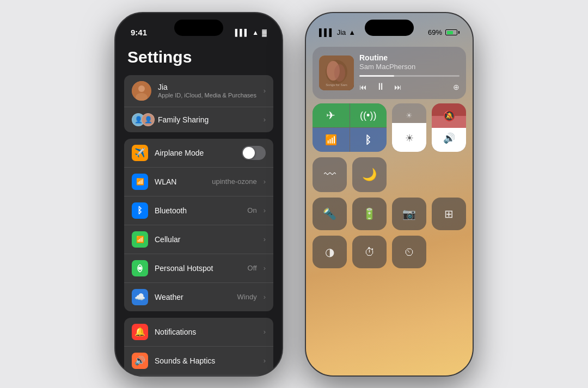 This screenshot has width=588, height=388. Describe the element at coordinates (336, 85) in the screenshot. I see `svg-text: Songs for Sam` at that location.